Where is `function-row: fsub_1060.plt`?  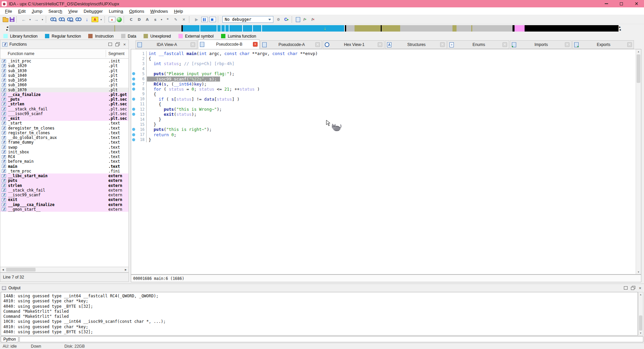
function-row: fsub_1060.plt is located at coordinates (64, 85).